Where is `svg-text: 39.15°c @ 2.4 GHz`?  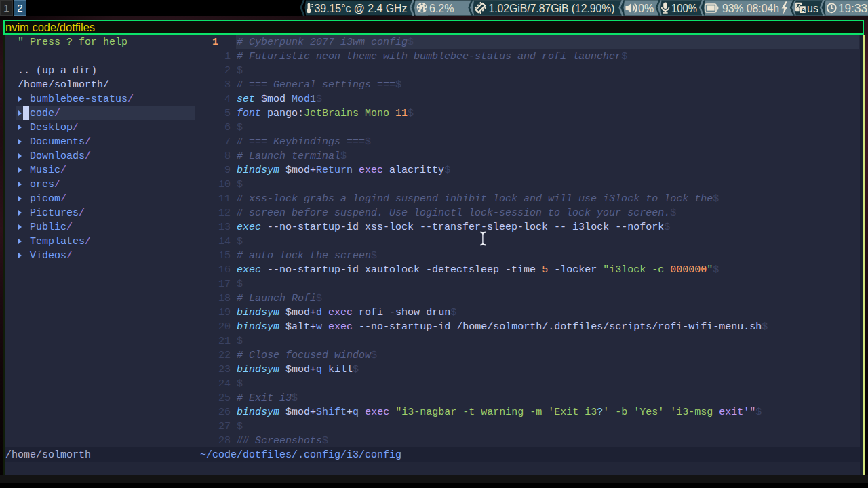
svg-text: 39.15°c @ 2.4 GHz is located at coordinates (361, 8).